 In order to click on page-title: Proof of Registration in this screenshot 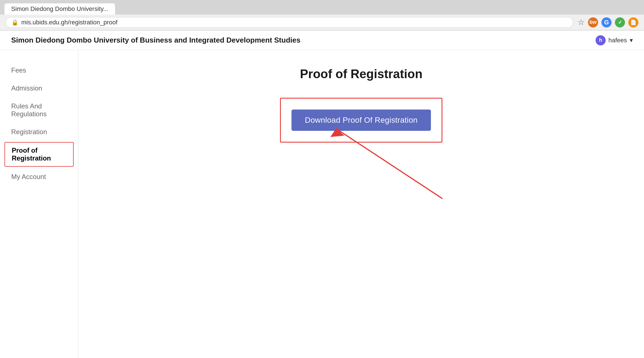, I will do `click(361, 74)`.